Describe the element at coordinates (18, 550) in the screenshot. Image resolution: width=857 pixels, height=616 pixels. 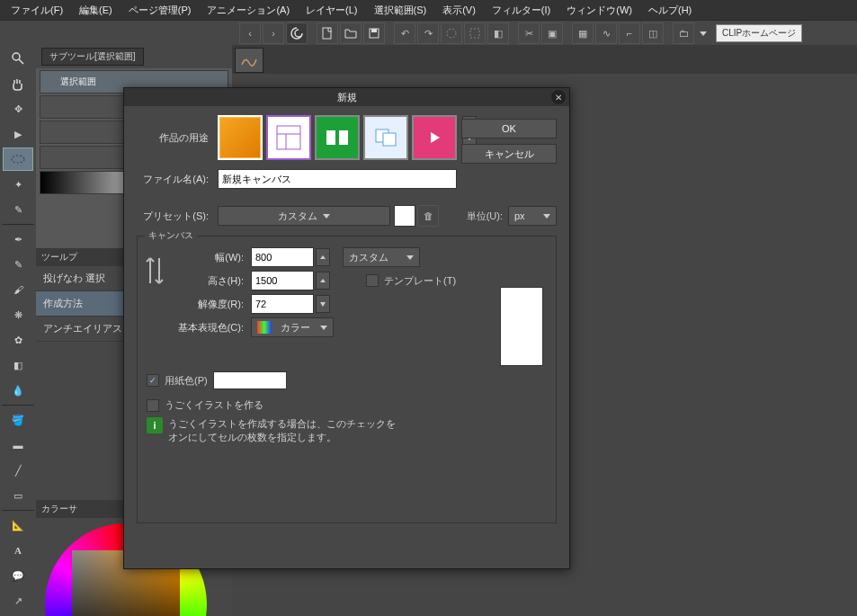
I see `text-tool-icon: A` at that location.